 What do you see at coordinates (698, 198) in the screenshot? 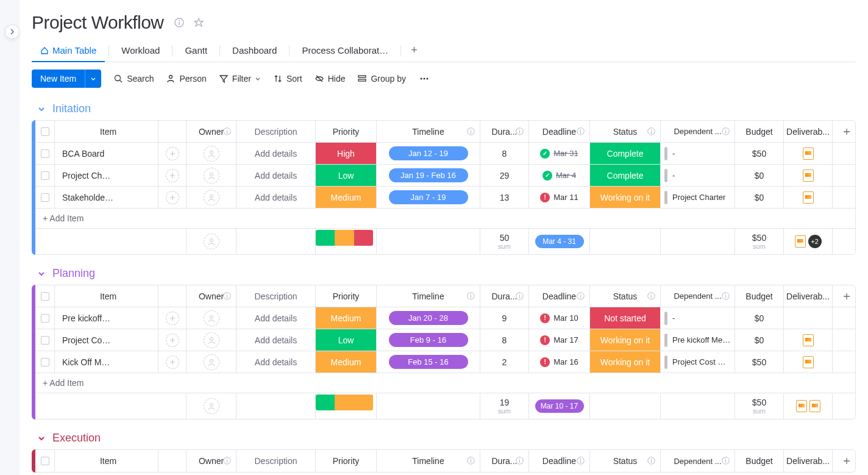
I see `dependent-cell: Project Charter` at bounding box center [698, 198].